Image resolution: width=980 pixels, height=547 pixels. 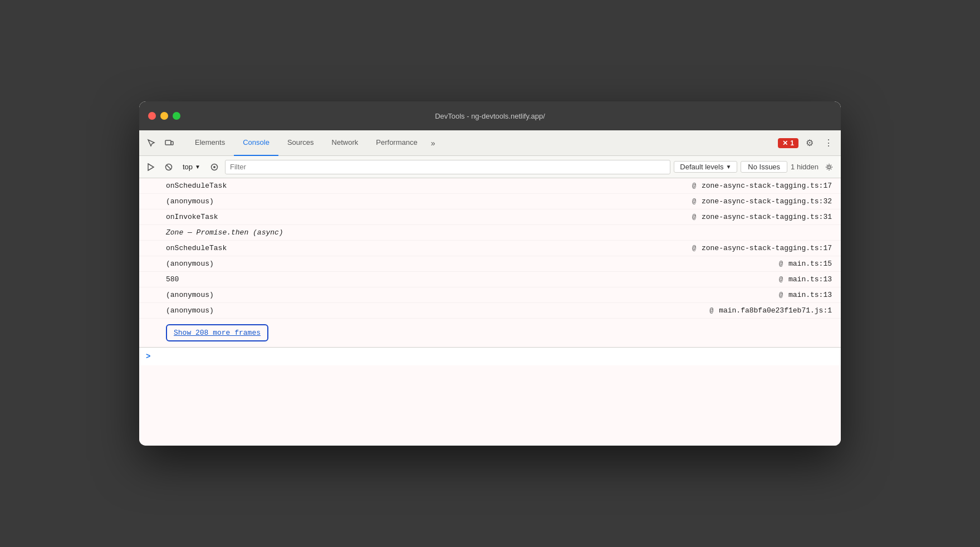 What do you see at coordinates (829, 167) in the screenshot?
I see `console-settings-button` at bounding box center [829, 167].